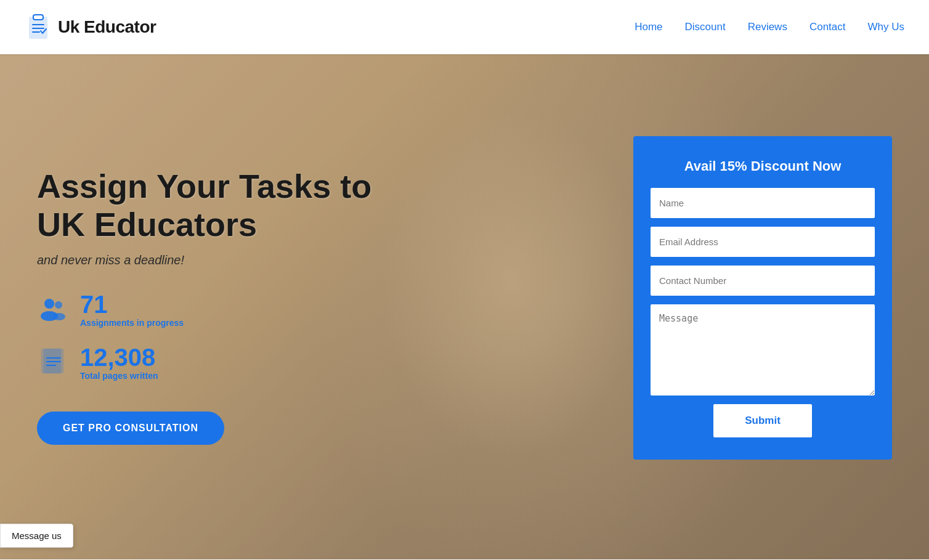 Image resolution: width=929 pixels, height=560 pixels. What do you see at coordinates (323, 260) in the screenshot?
I see `hero-subline: and never miss a deadline!` at bounding box center [323, 260].